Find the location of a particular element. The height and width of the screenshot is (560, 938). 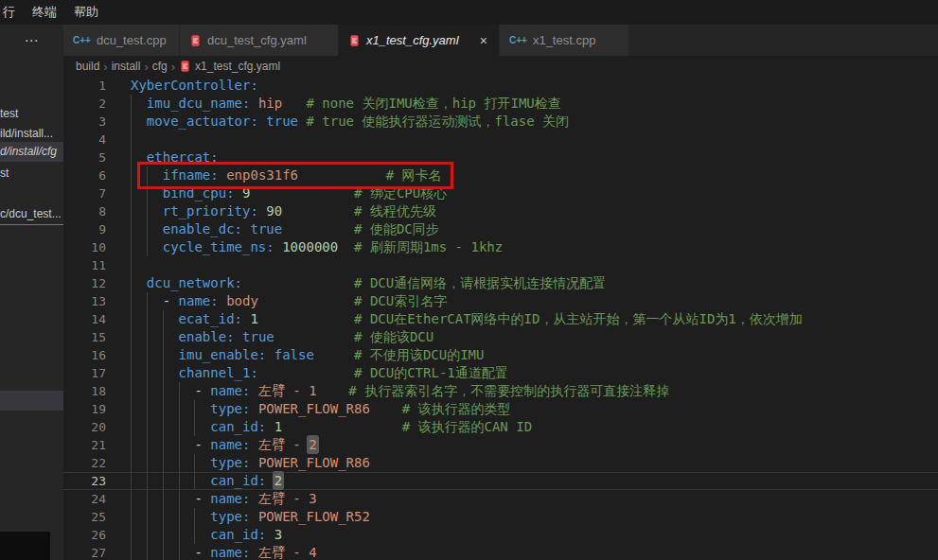

sidebar-item-row-1: test is located at coordinates (32, 114).